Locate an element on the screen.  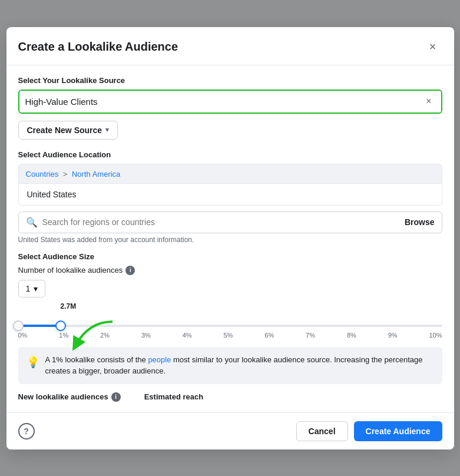
slider-thumb-right is located at coordinates (61, 326).